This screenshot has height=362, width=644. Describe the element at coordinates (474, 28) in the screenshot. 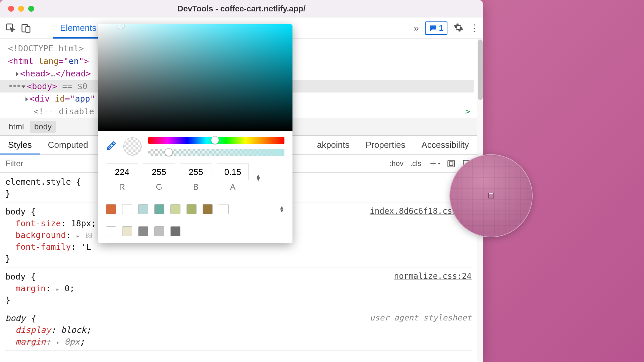

I see `more-menu-button: ⋮` at that location.